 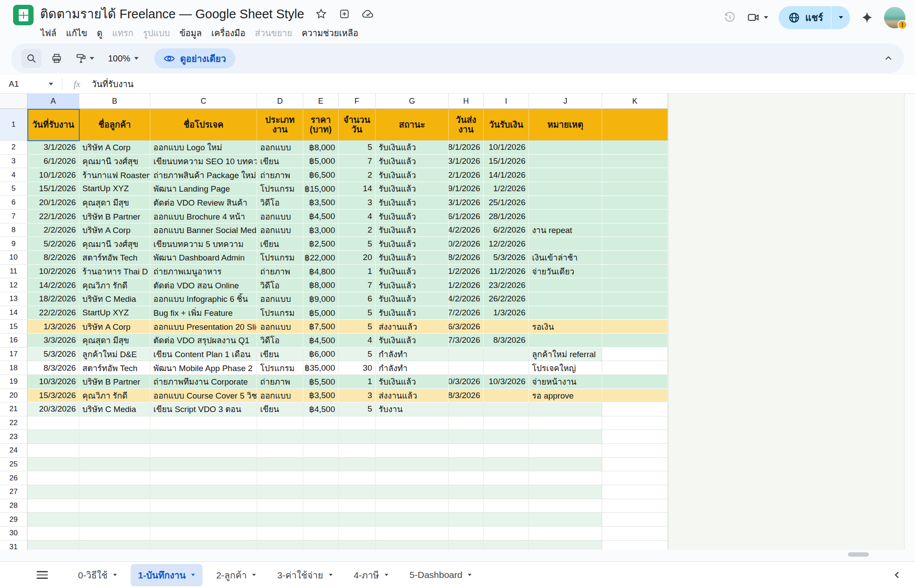 What do you see at coordinates (195, 58) in the screenshot?
I see `view-only-chip: ดูอย่างเดียว` at bounding box center [195, 58].